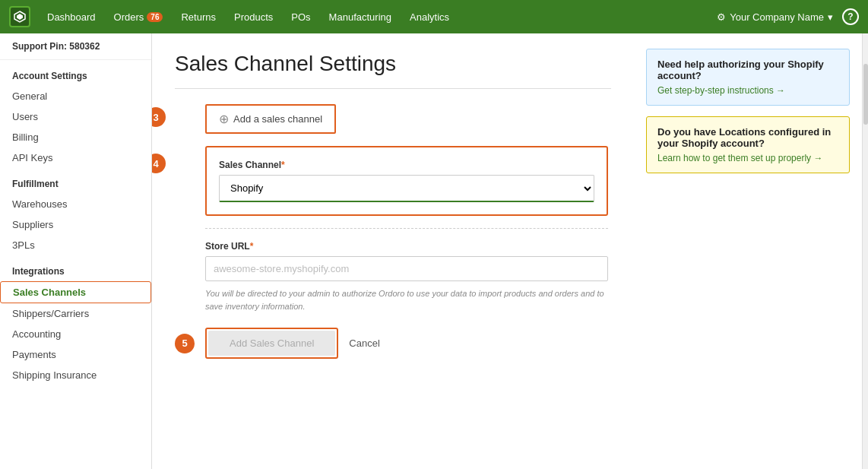 Image resolution: width=868 pixels, height=469 pixels. Describe the element at coordinates (393, 119) in the screenshot. I see `add-channel-section: 3 ⊕ Add a sales channel` at that location.